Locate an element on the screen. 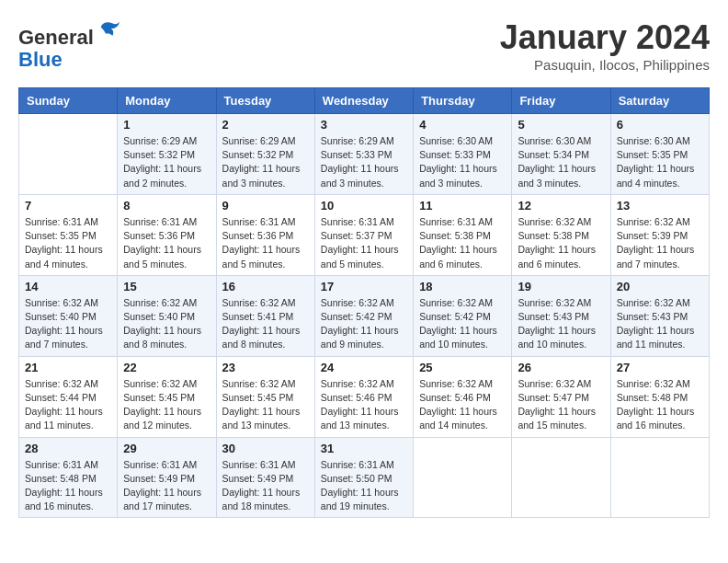 The image size is (728, 563). day-info: Sunrise: 6:31 AMSunset: 5:37 PMDaylight:… is located at coordinates (364, 243).